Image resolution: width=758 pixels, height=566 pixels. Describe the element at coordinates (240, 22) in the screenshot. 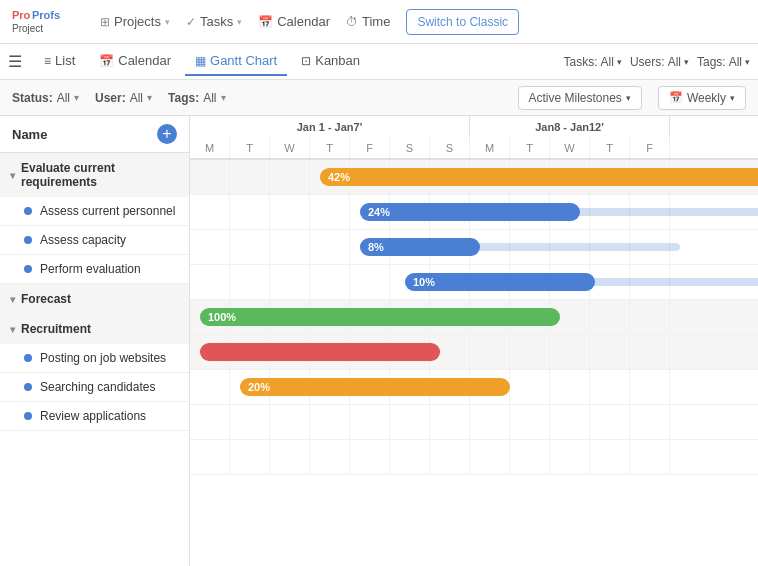

I see `tasks-caret-icon: ▾` at that location.